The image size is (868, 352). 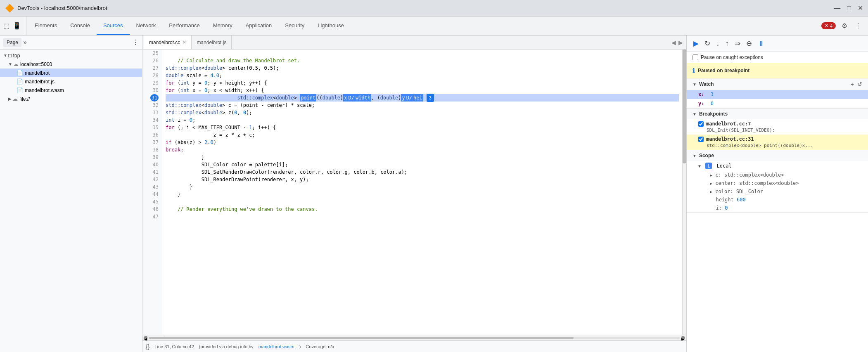 What do you see at coordinates (152, 172) in the screenshot?
I see `ln-41: 41` at bounding box center [152, 172].